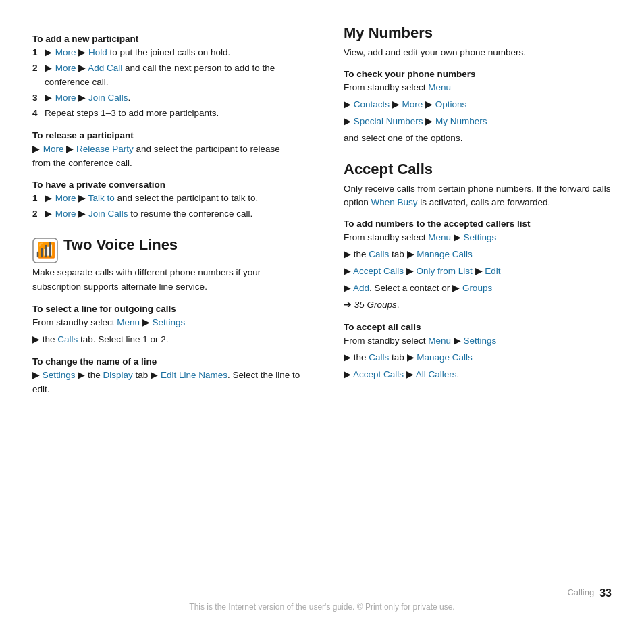  I want to click on step-2: 2 ▶ More ▶ Add Call and call the next pe…, so click(166, 76).